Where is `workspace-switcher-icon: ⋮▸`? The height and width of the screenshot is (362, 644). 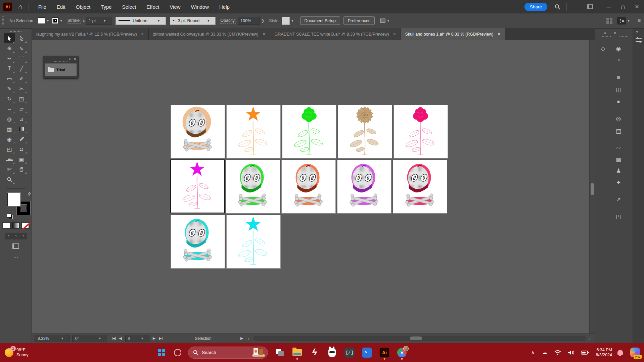 workspace-switcher-icon: ⋮▸ is located at coordinates (622, 21).